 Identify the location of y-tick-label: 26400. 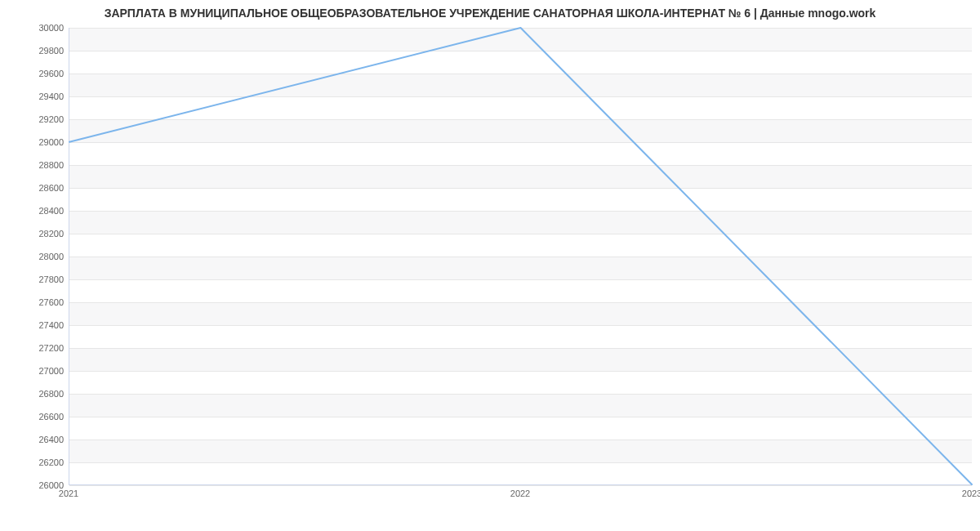
(39, 440).